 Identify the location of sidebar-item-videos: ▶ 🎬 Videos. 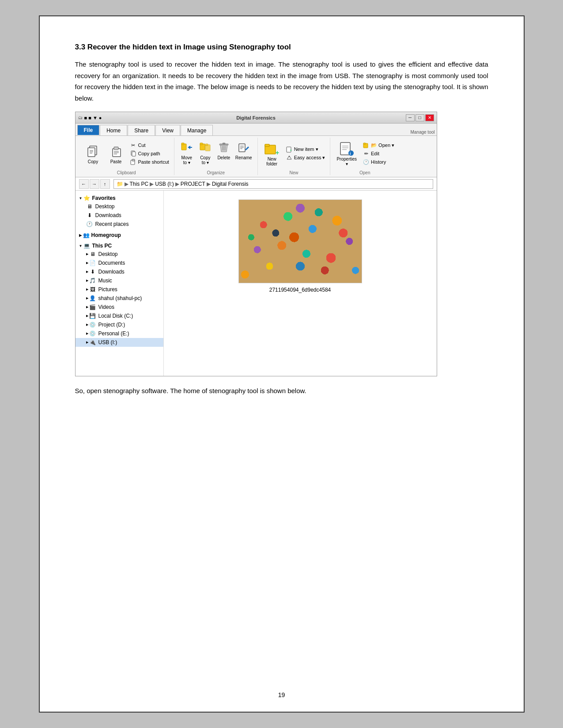
(119, 307).